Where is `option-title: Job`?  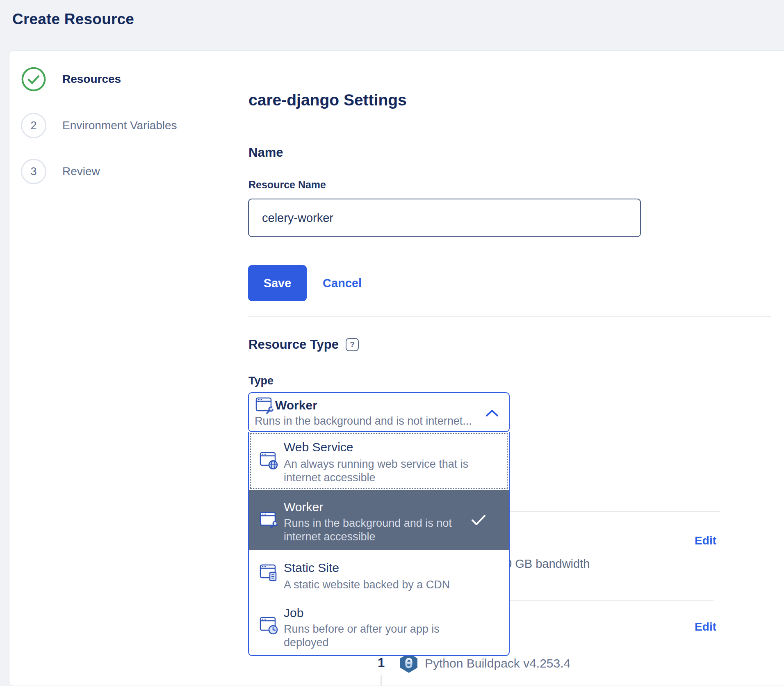
option-title: Job is located at coordinates (294, 613).